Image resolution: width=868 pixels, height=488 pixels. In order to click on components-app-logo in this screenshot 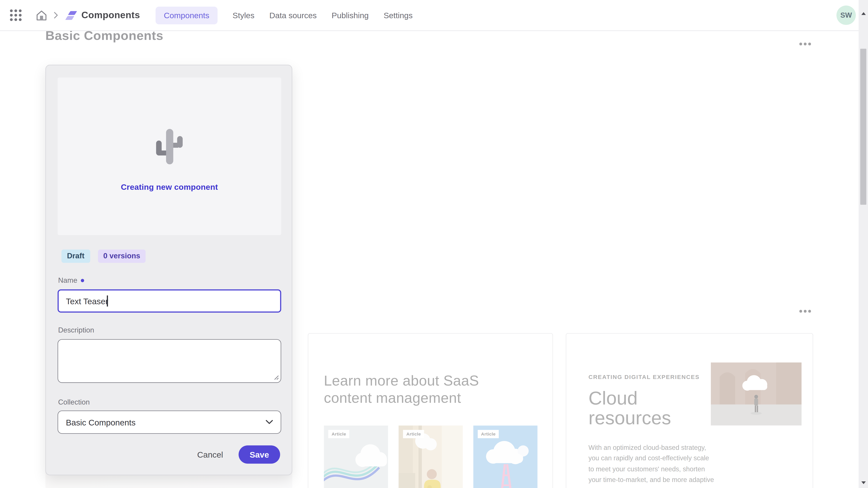, I will do `click(71, 15)`.